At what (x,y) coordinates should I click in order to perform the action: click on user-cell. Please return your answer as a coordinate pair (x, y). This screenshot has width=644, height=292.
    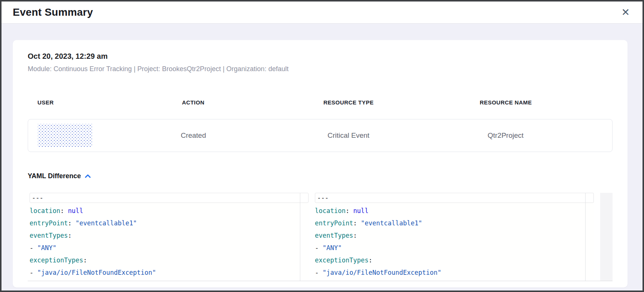
    Looking at the image, I should click on (58, 136).